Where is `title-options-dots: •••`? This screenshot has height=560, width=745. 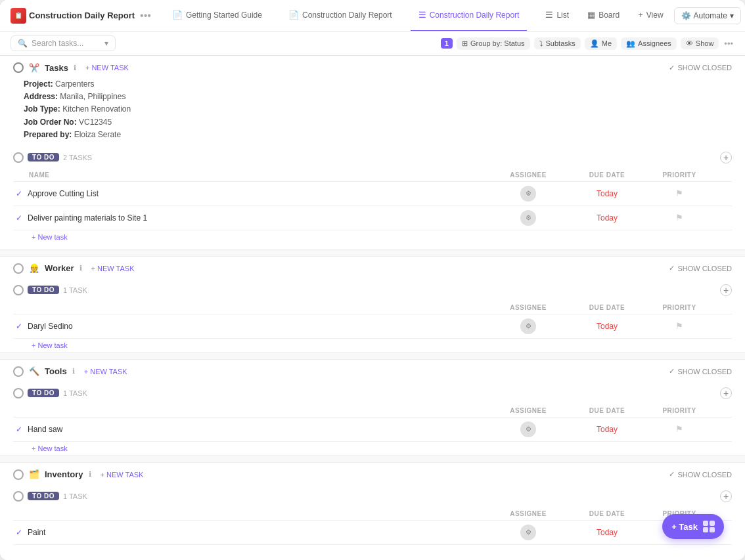
title-options-dots: ••• is located at coordinates (146, 16).